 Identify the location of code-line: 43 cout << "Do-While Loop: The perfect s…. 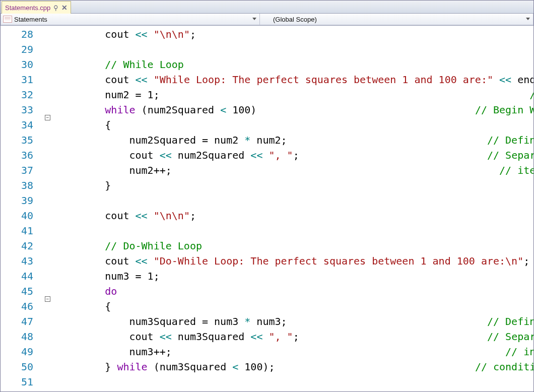
(267, 261).